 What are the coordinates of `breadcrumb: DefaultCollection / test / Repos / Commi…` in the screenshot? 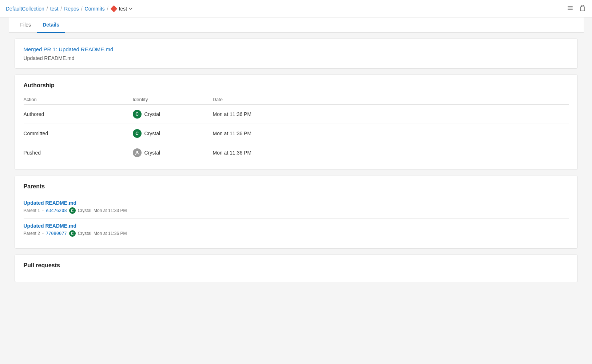 It's located at (69, 9).